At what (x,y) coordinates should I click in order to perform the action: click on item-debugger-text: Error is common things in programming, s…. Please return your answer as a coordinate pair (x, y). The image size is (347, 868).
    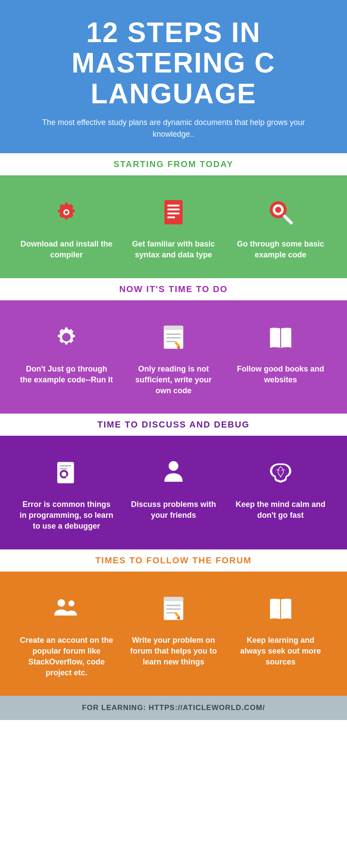
    Looking at the image, I should click on (67, 516).